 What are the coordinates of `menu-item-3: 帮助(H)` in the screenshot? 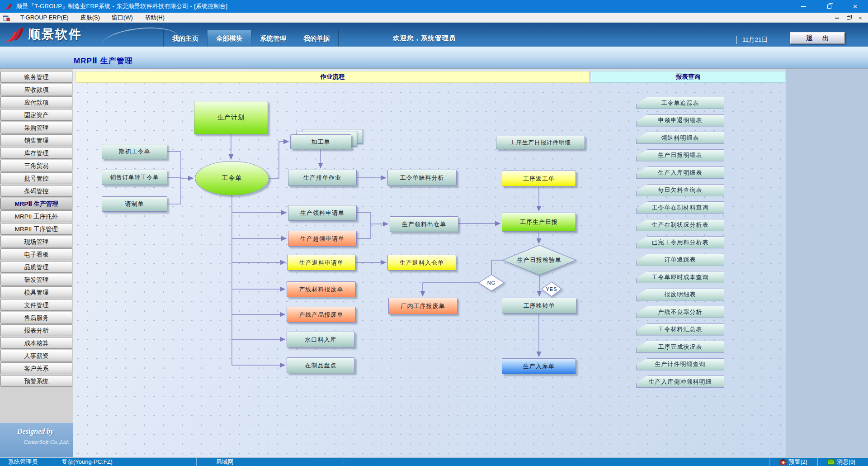 It's located at (155, 18).